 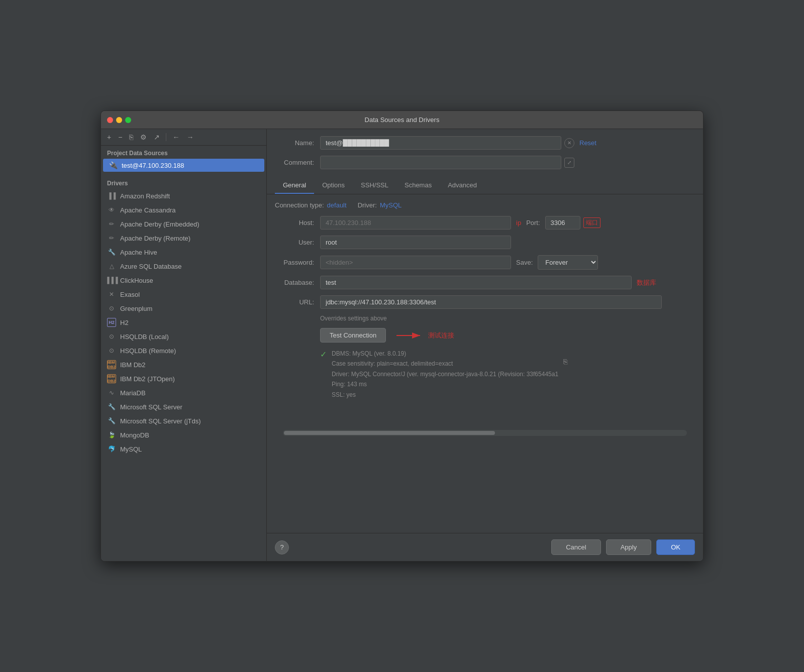 What do you see at coordinates (184, 308) in the screenshot?
I see `driver-item-greenplum: ⊙ Greenplum` at bounding box center [184, 308].